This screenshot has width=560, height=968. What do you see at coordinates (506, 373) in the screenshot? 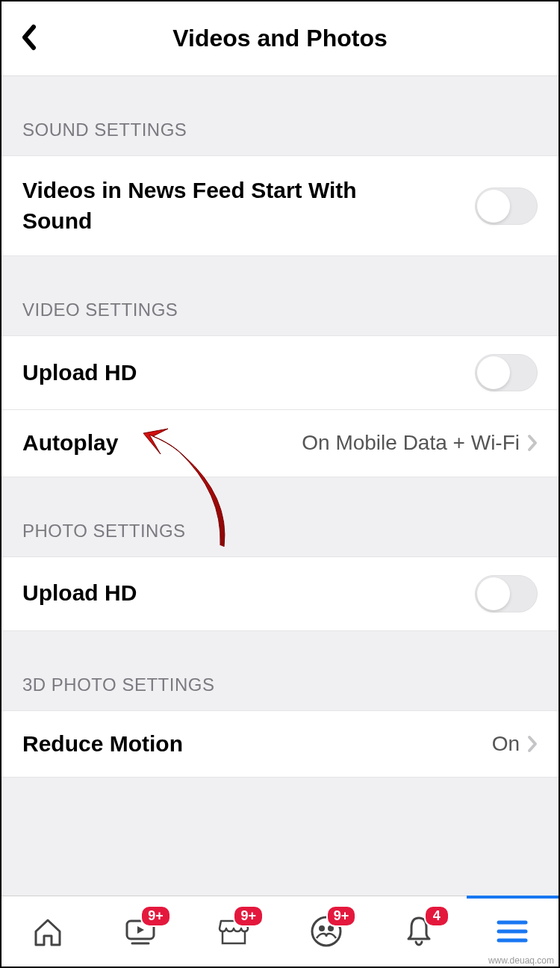
I see `toggle-video-upload-hd` at bounding box center [506, 373].